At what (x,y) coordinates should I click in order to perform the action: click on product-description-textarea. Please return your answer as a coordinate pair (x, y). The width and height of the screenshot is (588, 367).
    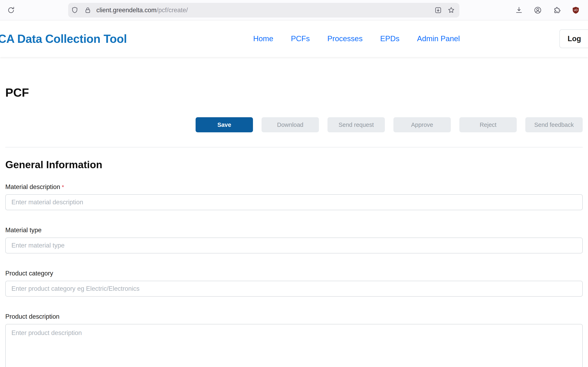
    Looking at the image, I should click on (294, 346).